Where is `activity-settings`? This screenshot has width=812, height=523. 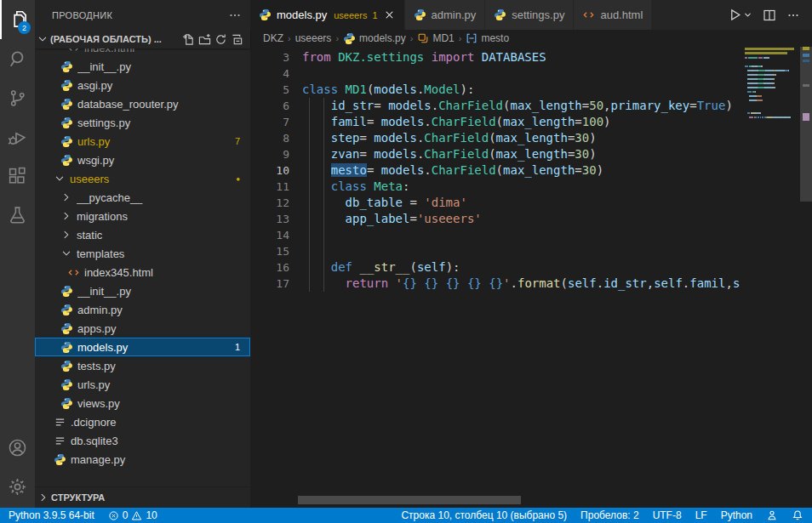
activity-settings is located at coordinates (17, 486).